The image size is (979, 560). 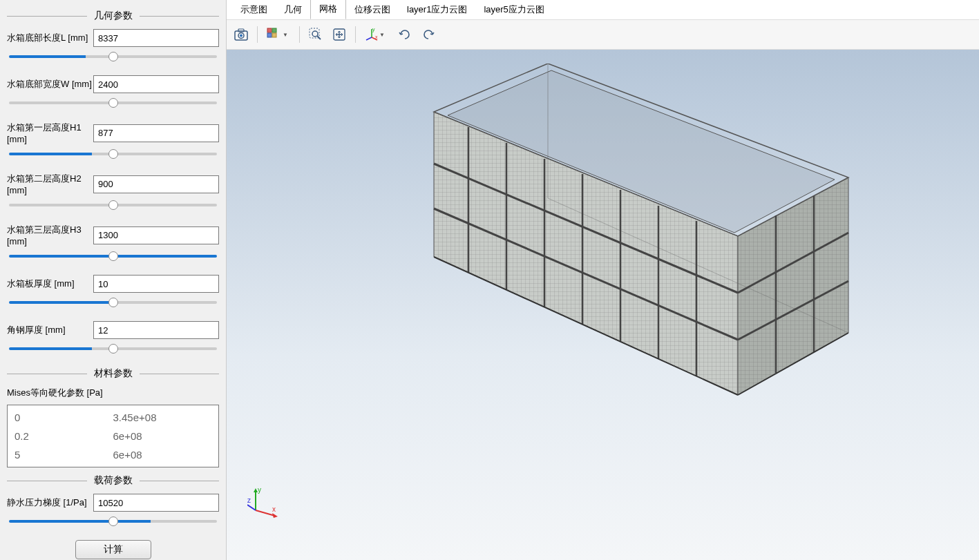 What do you see at coordinates (113, 481) in the screenshot?
I see `load-section-header: 载荷参数` at bounding box center [113, 481].